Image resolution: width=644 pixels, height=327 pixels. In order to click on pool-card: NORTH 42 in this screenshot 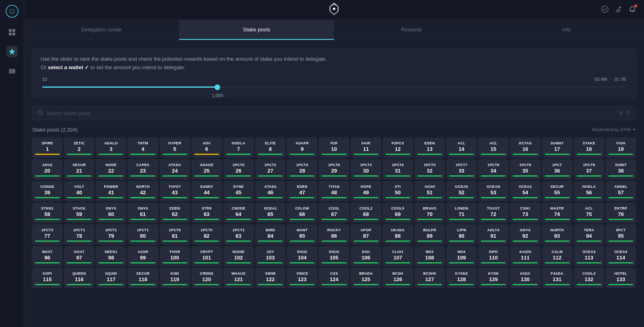, I will do `click(142, 191)`.